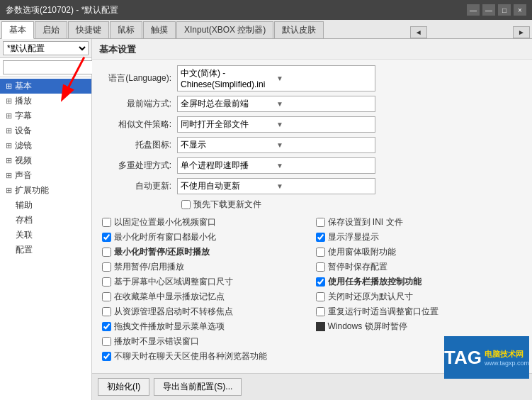 Image resolution: width=532 pixels, height=400 pixels. Describe the element at coordinates (520, 10) in the screenshot. I see `close-button: ×` at that location.